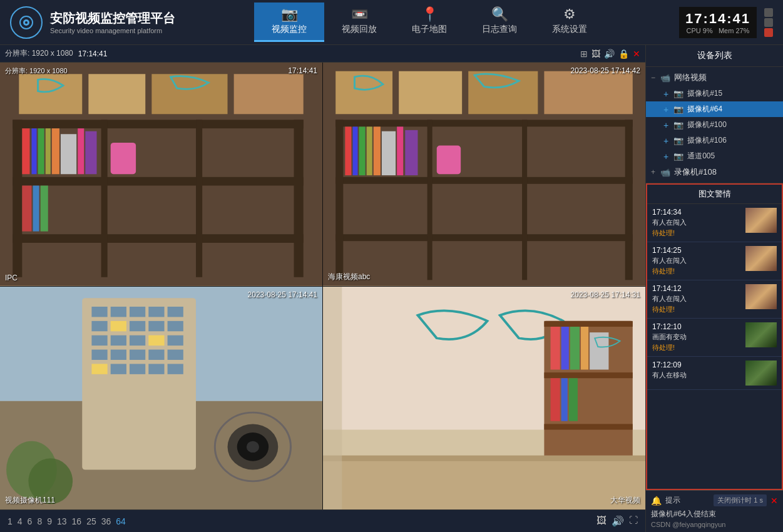  What do you see at coordinates (91, 521) in the screenshot?
I see `channel-25: 25` at bounding box center [91, 521].